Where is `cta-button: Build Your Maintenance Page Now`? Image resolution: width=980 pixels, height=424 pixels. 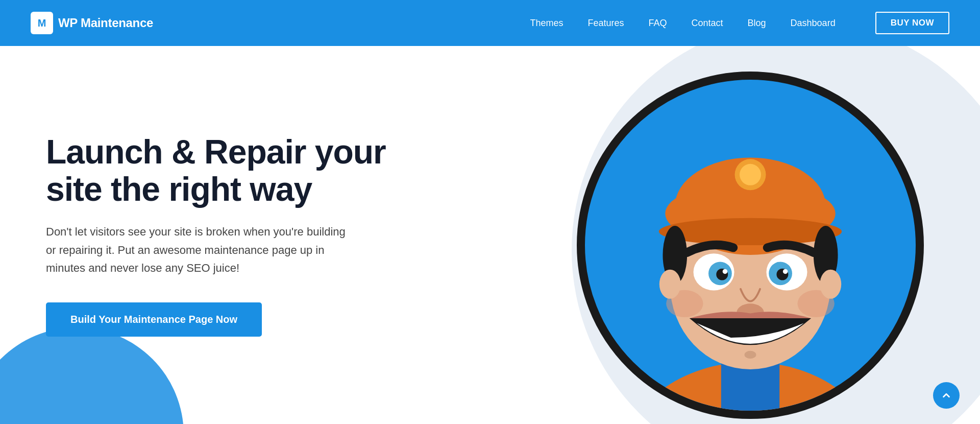
cta-button: Build Your Maintenance Page Now is located at coordinates (154, 320).